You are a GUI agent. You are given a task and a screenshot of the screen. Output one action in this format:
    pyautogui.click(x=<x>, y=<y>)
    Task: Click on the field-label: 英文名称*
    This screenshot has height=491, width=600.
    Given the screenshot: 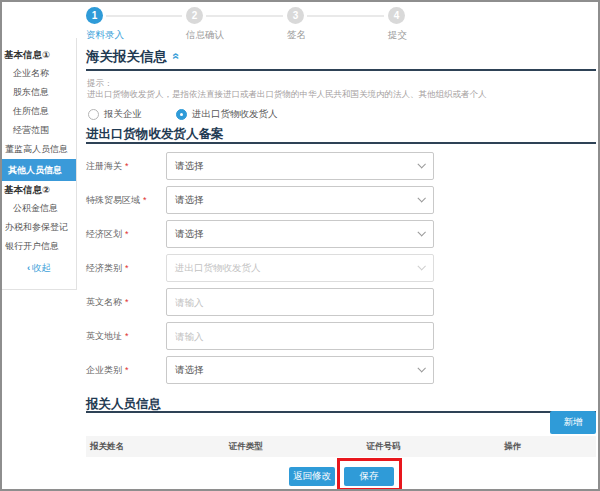 What is the action you would take?
    pyautogui.click(x=126, y=302)
    